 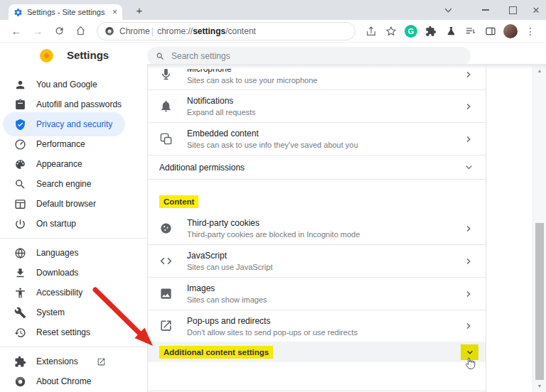 I want to click on sidebar-item-appearance: Appearance, so click(x=74, y=164).